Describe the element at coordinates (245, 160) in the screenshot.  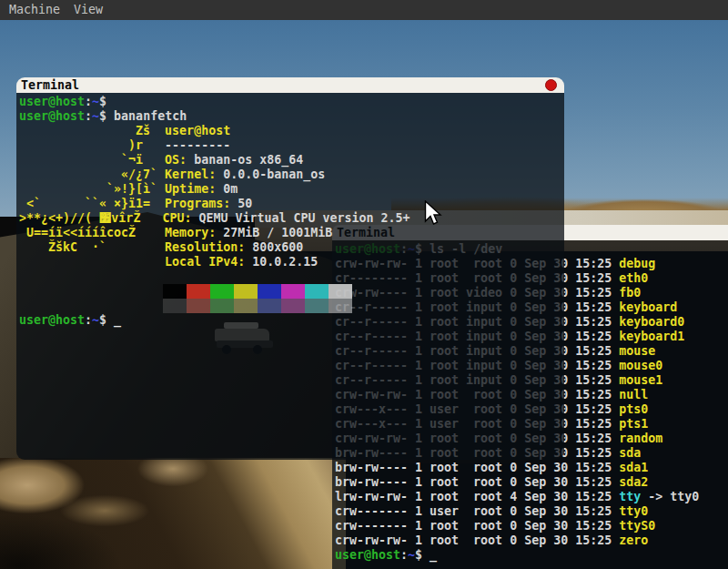
I see `terminal-text-segment: banan-os x86_64` at that location.